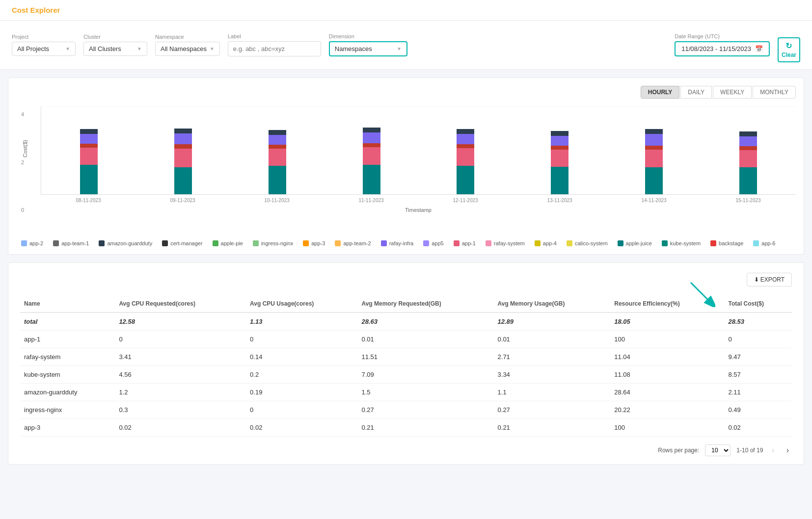  What do you see at coordinates (701, 292) in the screenshot?
I see `arrow-icon` at bounding box center [701, 292].